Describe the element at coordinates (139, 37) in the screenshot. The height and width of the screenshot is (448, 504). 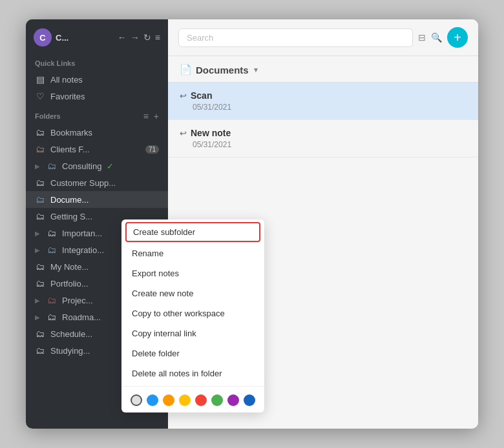
I see `header-icons: ← → ↻ ≡` at that location.